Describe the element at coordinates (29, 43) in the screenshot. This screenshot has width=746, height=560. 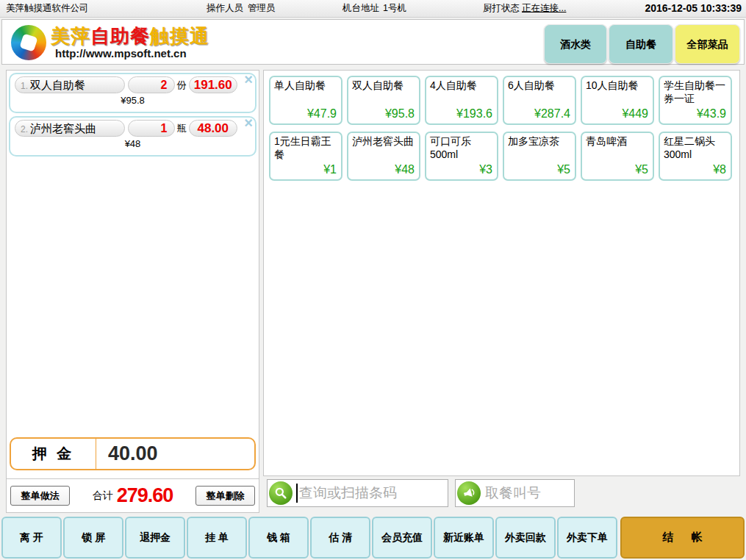
I see `brand-logo-icon` at that location.